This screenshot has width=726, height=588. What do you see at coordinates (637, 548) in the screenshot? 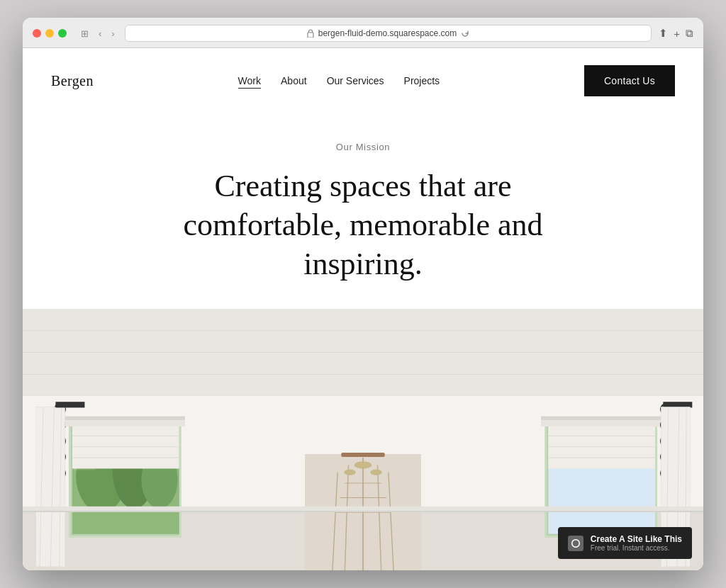
I see `badge-subtitle: Free trial. Instant access.` at bounding box center [637, 548].